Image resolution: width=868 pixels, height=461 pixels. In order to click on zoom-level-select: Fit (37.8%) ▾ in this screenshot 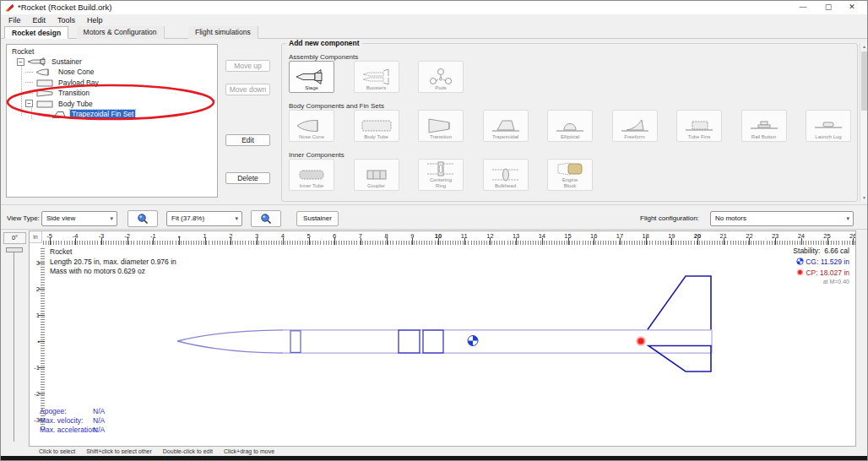, I will do `click(204, 219)`.